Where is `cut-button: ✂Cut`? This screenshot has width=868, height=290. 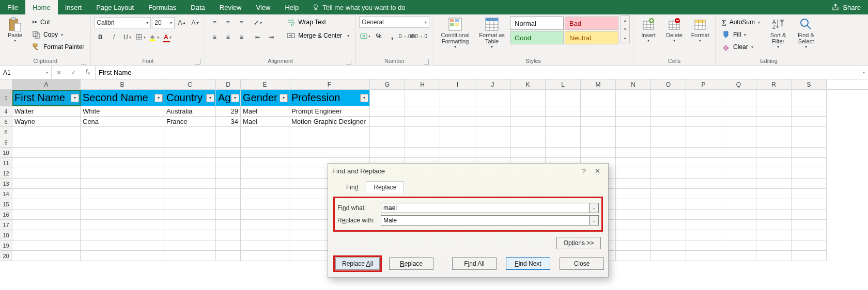 cut-button: ✂Cut is located at coordinates (58, 22).